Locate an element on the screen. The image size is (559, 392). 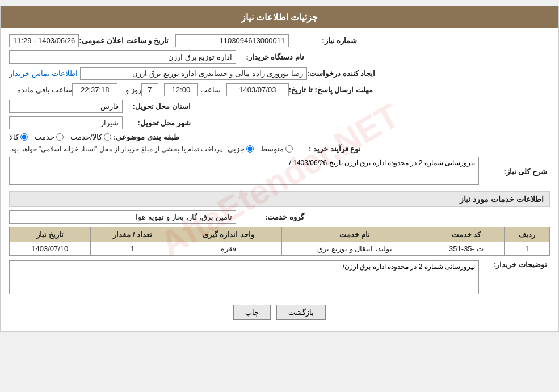
col-tarikh: تاریخ نیاز is located at coordinates (50, 235).